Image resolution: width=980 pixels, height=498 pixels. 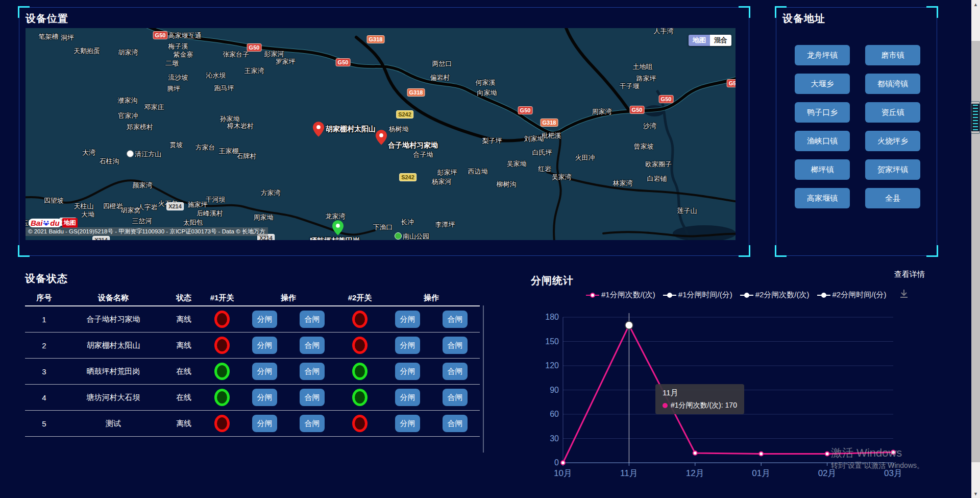 I want to click on map-type-active: 地图, so click(x=699, y=40).